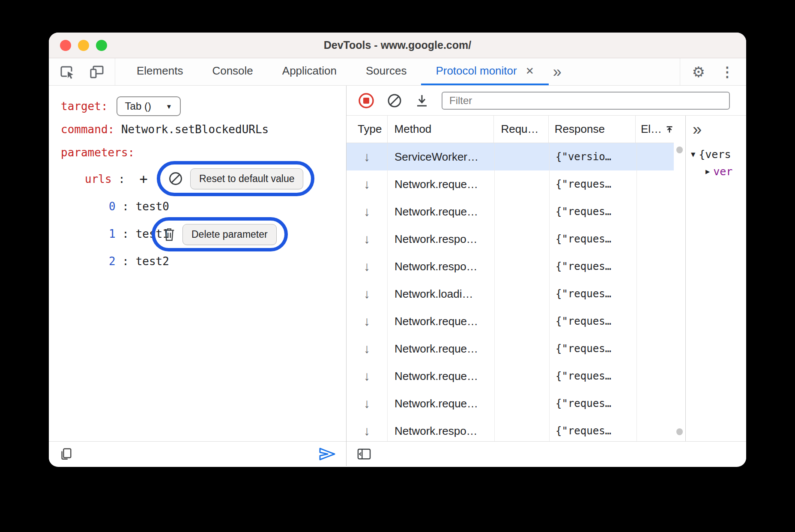  I want to click on clear-log-icon, so click(395, 101).